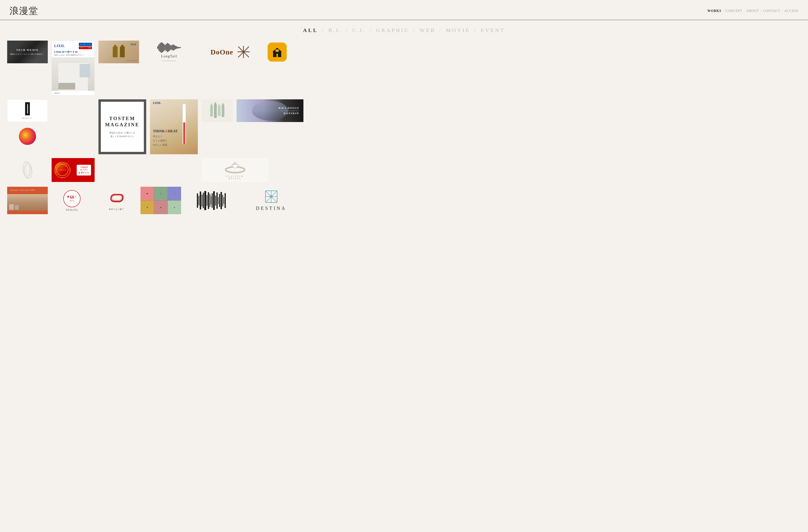  Describe the element at coordinates (404, 127) in the screenshot. I see `portfolio-row-2: MARVIS TOSTEMMAGAZINE 窓辺から住まいと暮らしを楽しくするW…` at that location.